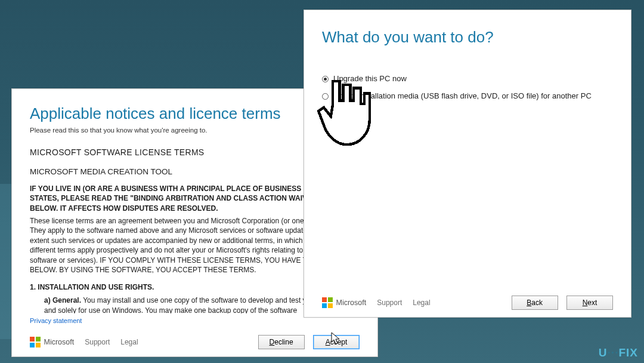 The image size is (644, 363). I want to click on next-button: Next, so click(590, 303).